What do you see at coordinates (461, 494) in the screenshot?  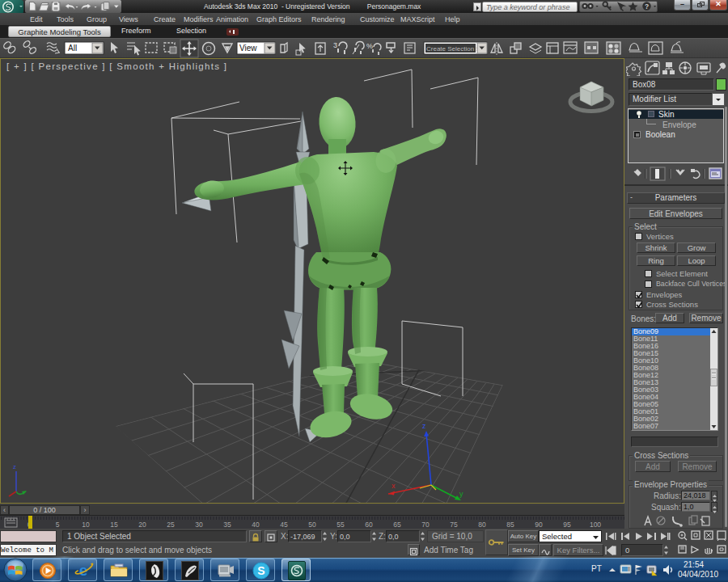 I see `svg-text: y` at bounding box center [461, 494].